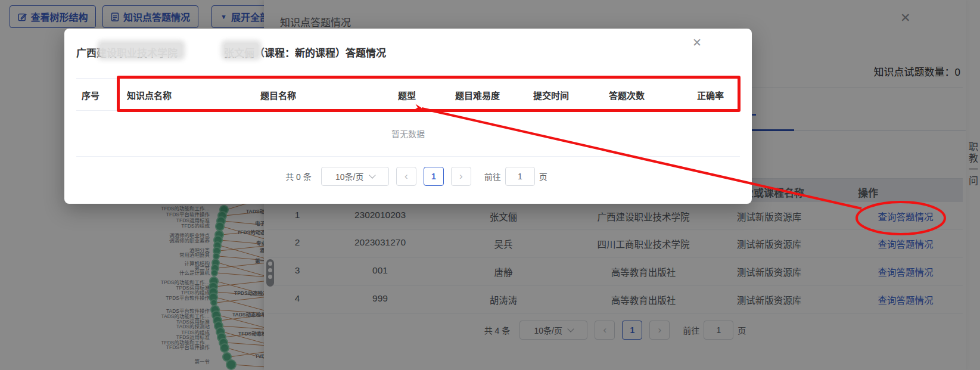  Describe the element at coordinates (461, 176) in the screenshot. I see `next-page-button: ›` at that location.